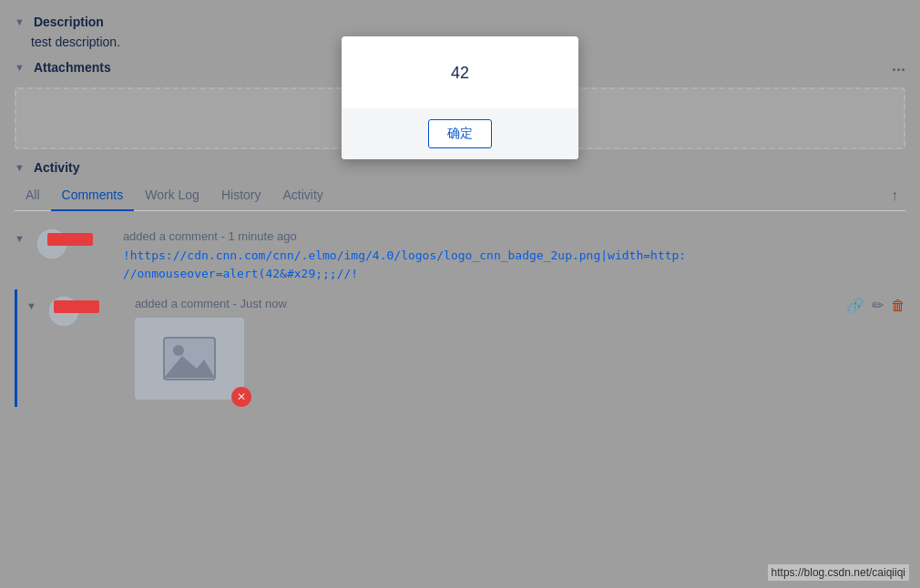 The width and height of the screenshot is (920, 588). I want to click on modal-confirm-button: 确定, so click(460, 134).